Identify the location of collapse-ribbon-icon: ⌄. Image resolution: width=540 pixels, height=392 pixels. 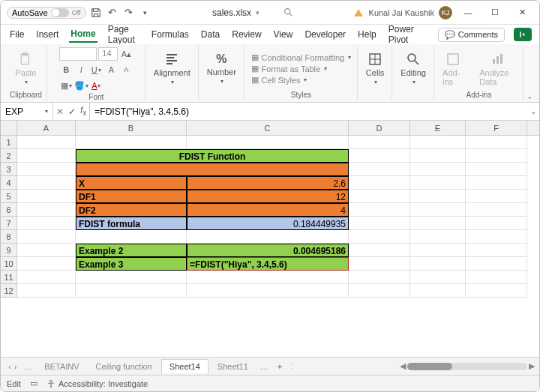
(530, 73).